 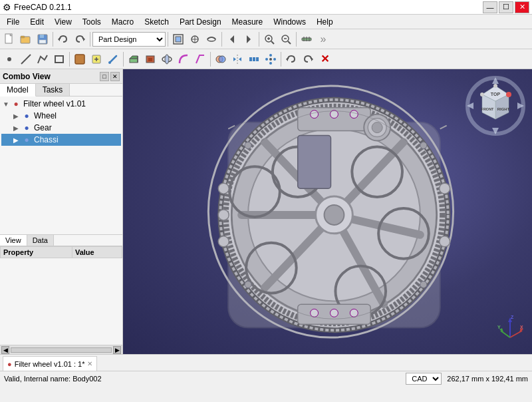 What do you see at coordinates (325, 22) in the screenshot?
I see `menu-help: Help` at bounding box center [325, 22].